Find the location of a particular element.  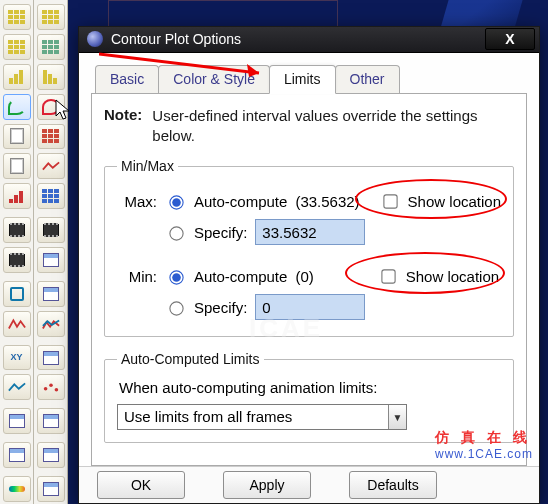

tool-stairs-a7 is located at coordinates (17, 196).